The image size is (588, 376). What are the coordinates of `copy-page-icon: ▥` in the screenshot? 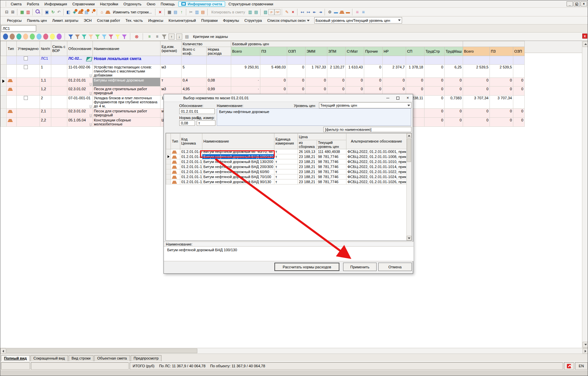 It's located at (250, 12).